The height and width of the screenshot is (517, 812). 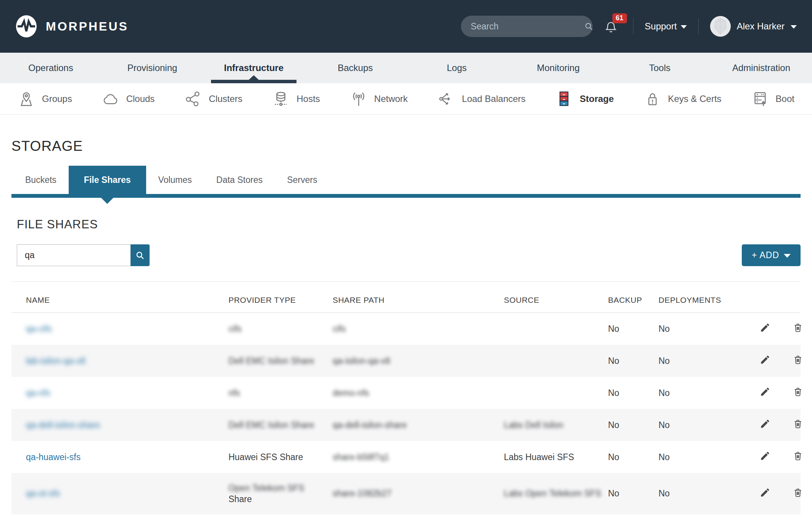 I want to click on nav-provisioning: Provisioning, so click(x=152, y=68).